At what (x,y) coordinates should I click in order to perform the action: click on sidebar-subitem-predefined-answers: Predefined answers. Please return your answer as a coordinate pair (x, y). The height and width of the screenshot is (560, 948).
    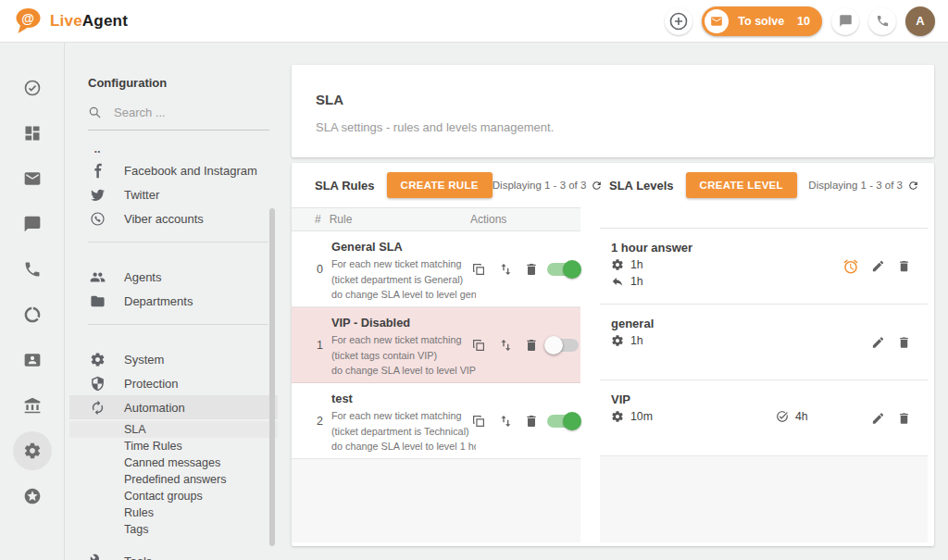
    Looking at the image, I should click on (183, 479).